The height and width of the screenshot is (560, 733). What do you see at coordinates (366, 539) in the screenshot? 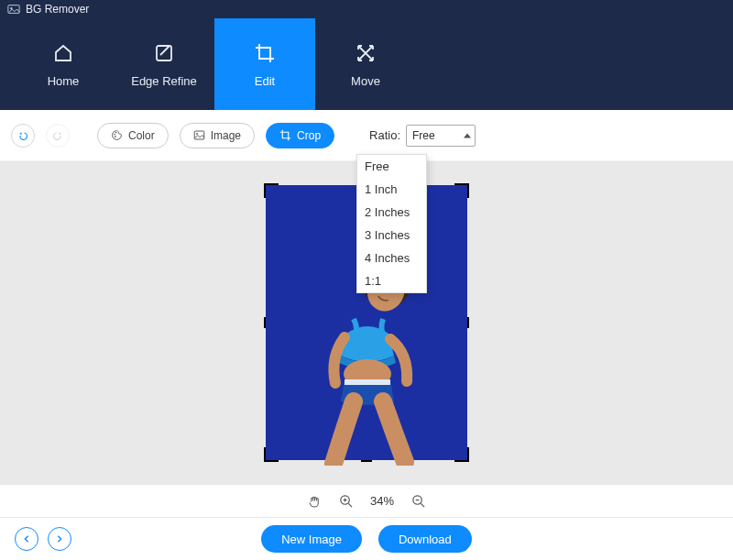
I see `footer: New Image Download` at bounding box center [366, 539].